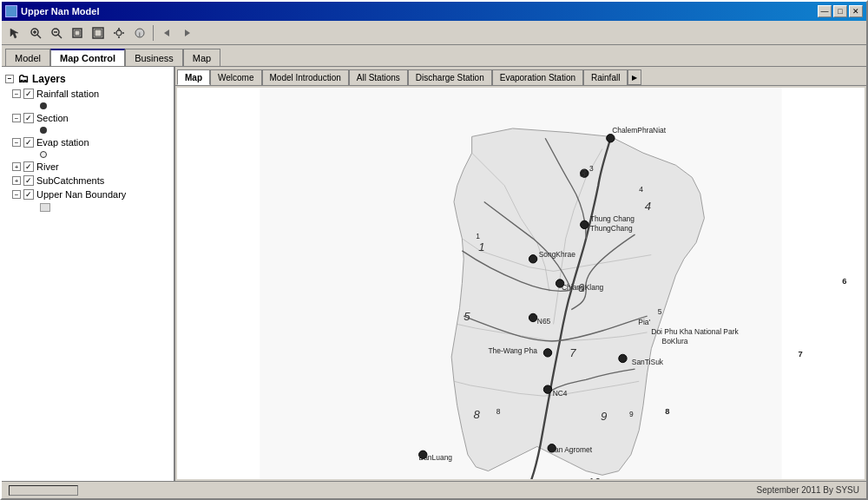  Describe the element at coordinates (88, 106) in the screenshot. I see `rainfall-sub-icon` at that location.